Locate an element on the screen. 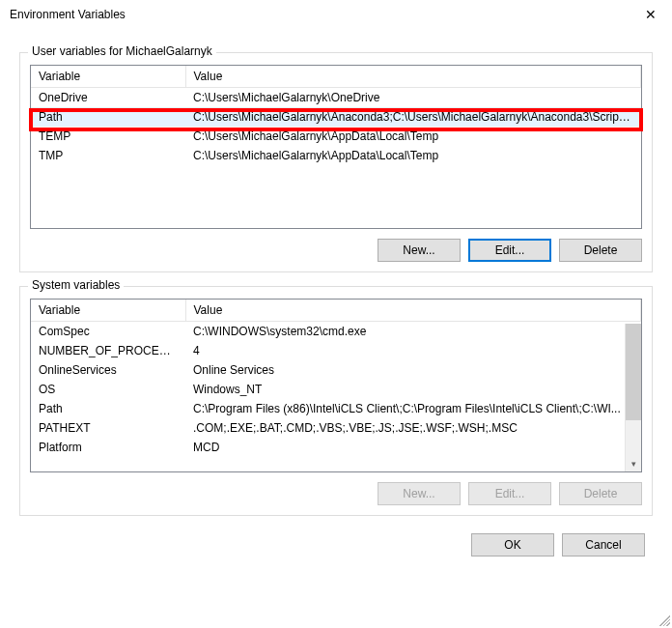 The image size is (672, 628). cell-value: MCD is located at coordinates (413, 447).